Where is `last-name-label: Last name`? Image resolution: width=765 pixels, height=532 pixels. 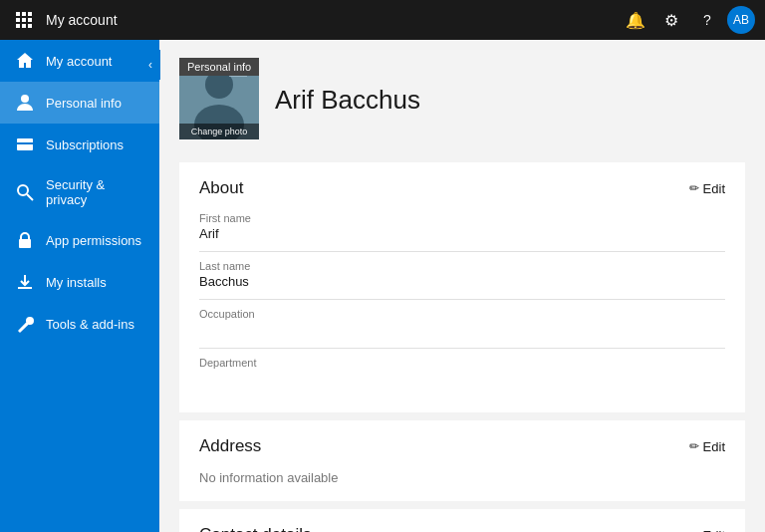
last-name-label: Last name is located at coordinates (462, 266).